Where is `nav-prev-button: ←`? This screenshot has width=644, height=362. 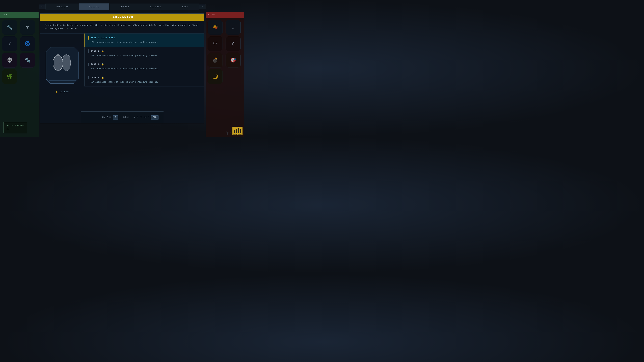 nav-prev-button: ← is located at coordinates (42, 7).